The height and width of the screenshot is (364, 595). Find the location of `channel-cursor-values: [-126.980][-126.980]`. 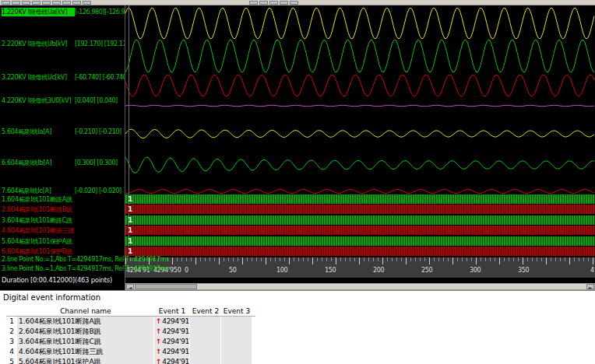

channel-cursor-values: [-126.980][-126.980] is located at coordinates (100, 12).